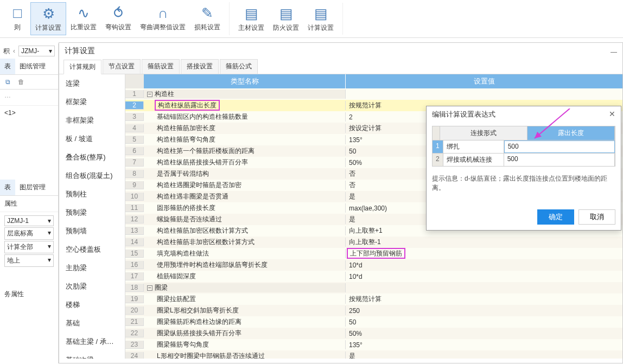 The height and width of the screenshot is (364, 623). What do you see at coordinates (374, 288) in the screenshot?
I see `grid-section: 18−圈梁` at bounding box center [374, 288].